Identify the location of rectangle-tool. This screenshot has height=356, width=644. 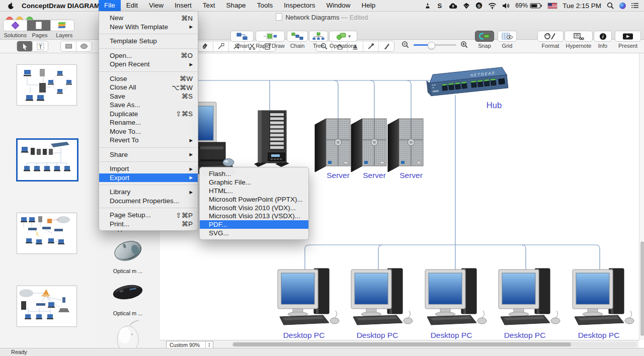
(68, 46).